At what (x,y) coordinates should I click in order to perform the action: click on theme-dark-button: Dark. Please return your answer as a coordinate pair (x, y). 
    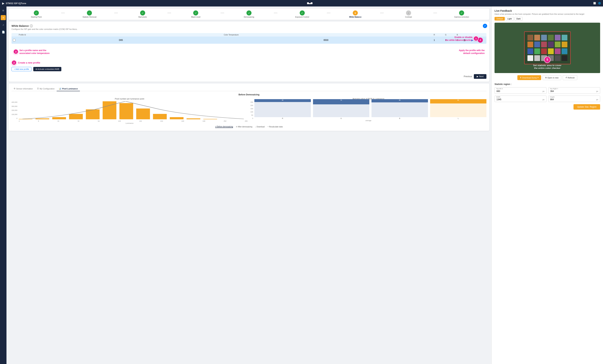
    Looking at the image, I should click on (518, 19).